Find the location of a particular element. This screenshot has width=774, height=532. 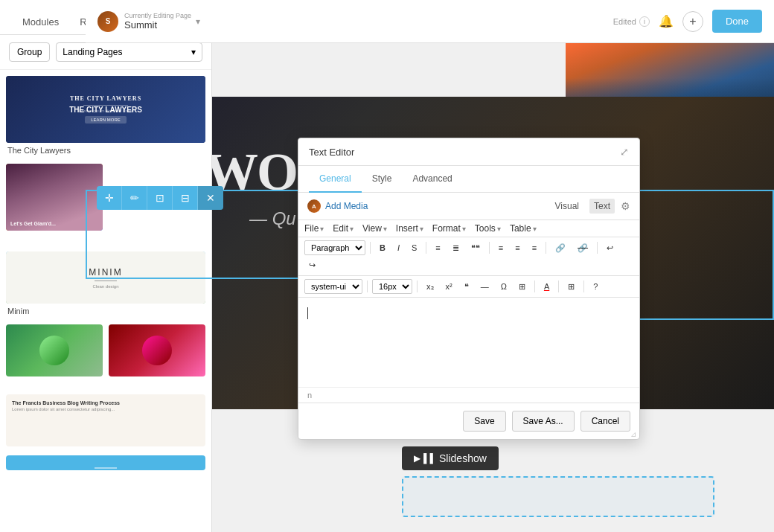

save-as-button: Save As... is located at coordinates (543, 421).